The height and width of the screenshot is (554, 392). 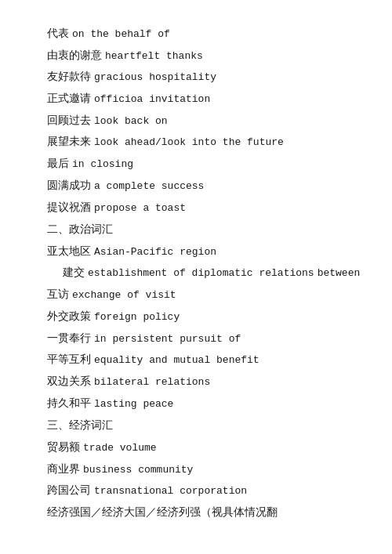 I want to click on english-definition: Asian-Pacific region, so click(x=155, y=252).